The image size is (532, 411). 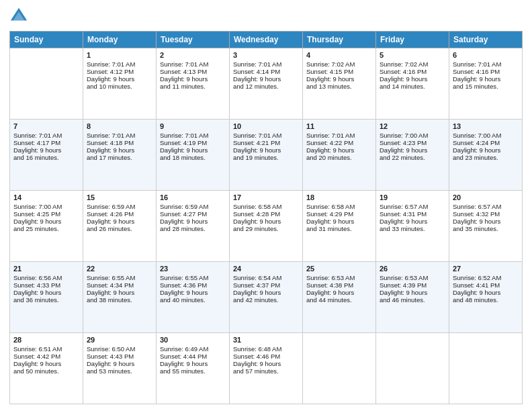 I want to click on day-info-line: Sunset: 4:32 PM, so click(x=486, y=214).